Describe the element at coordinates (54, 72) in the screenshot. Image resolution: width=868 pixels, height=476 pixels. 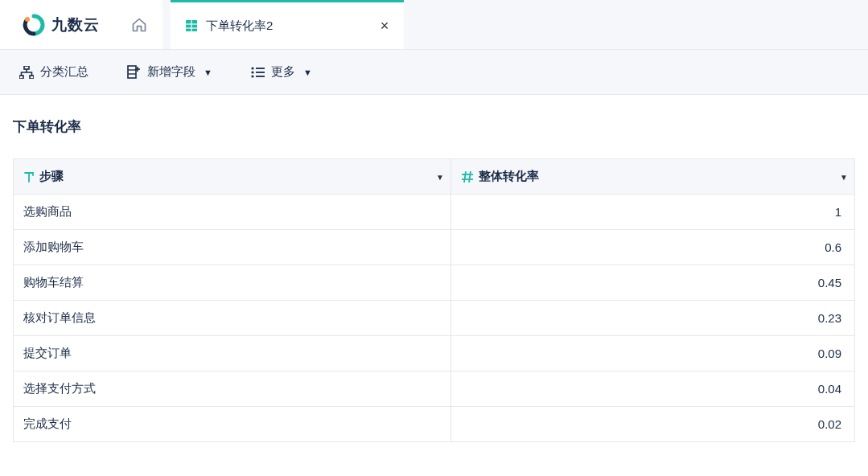
I see `classify-summary-button: 分类汇总` at that location.